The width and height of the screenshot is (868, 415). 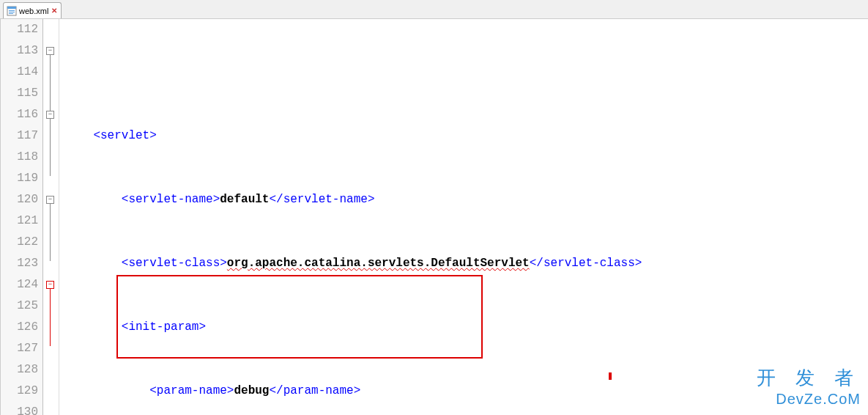 I want to click on tab-filename: web.xml, so click(x=34, y=11).